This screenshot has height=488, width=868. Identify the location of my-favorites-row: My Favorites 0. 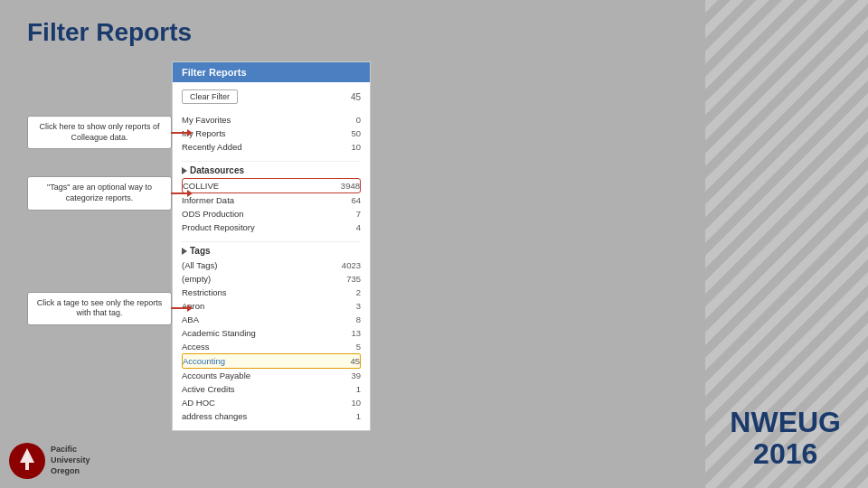
(271, 119).